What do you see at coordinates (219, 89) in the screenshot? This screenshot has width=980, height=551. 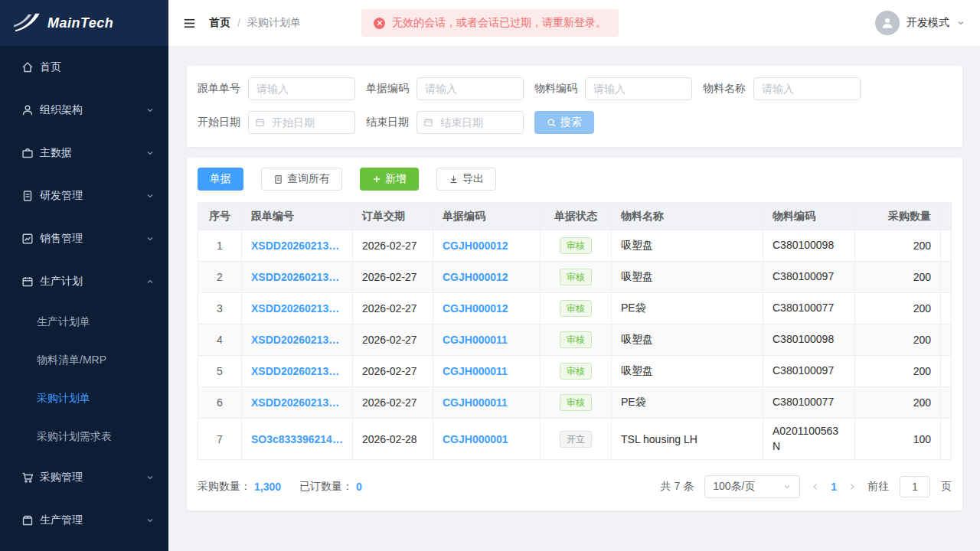 I see `filter-label-order-no: 跟单单号` at bounding box center [219, 89].